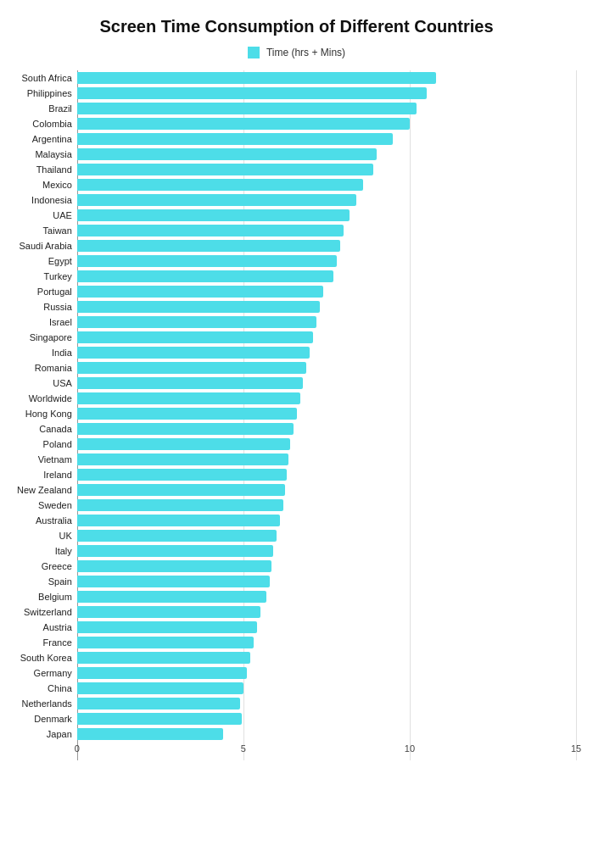 This screenshot has width=593, height=868. I want to click on y-label: UAE, so click(63, 215).